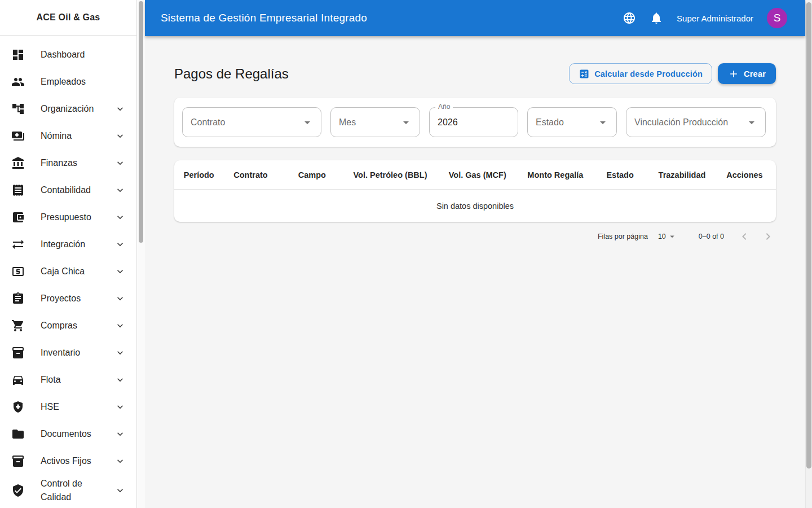  What do you see at coordinates (584, 74) in the screenshot?
I see `calculate-icon` at bounding box center [584, 74].